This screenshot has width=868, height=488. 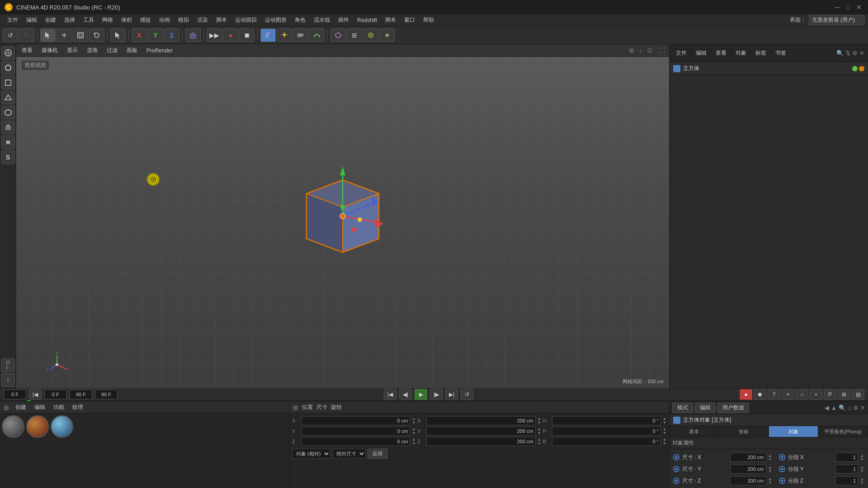 What do you see at coordinates (64, 35) in the screenshot?
I see `move-tool-button: ✛` at bounding box center [64, 35].